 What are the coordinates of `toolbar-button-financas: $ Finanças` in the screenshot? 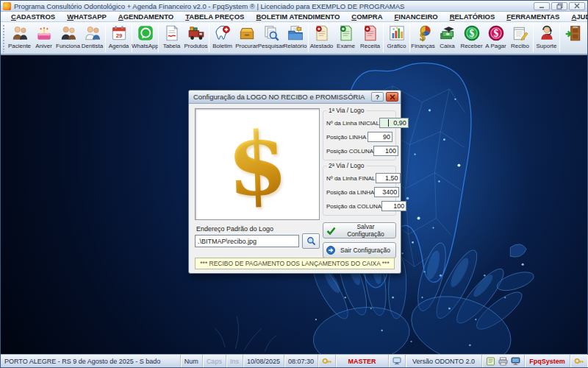 It's located at (423, 36).